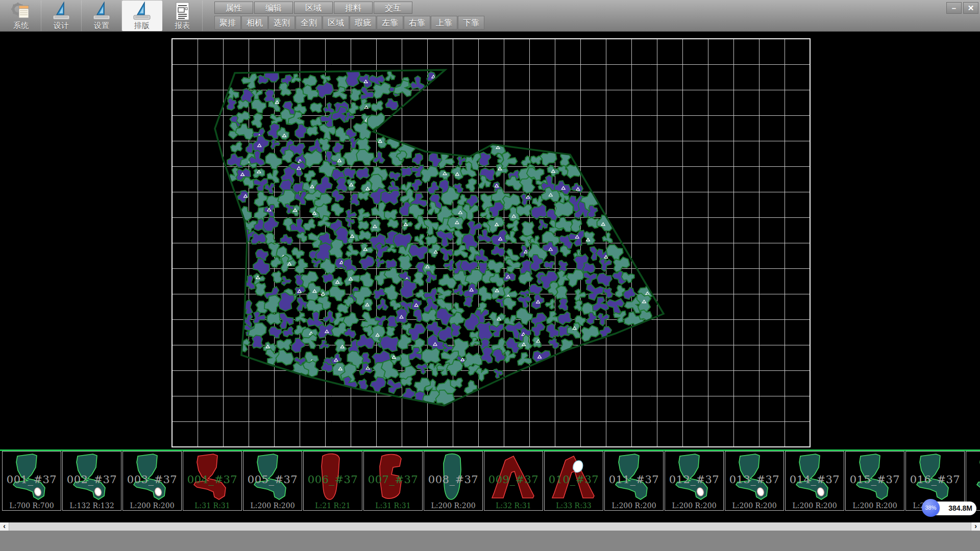 This screenshot has height=551, width=980. What do you see at coordinates (21, 26) in the screenshot?
I see `app-button-label: 系统` at bounding box center [21, 26].